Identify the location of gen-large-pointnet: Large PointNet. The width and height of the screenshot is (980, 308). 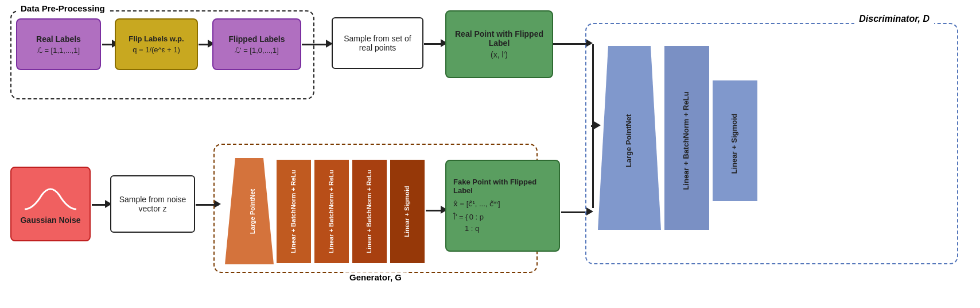
(249, 213).